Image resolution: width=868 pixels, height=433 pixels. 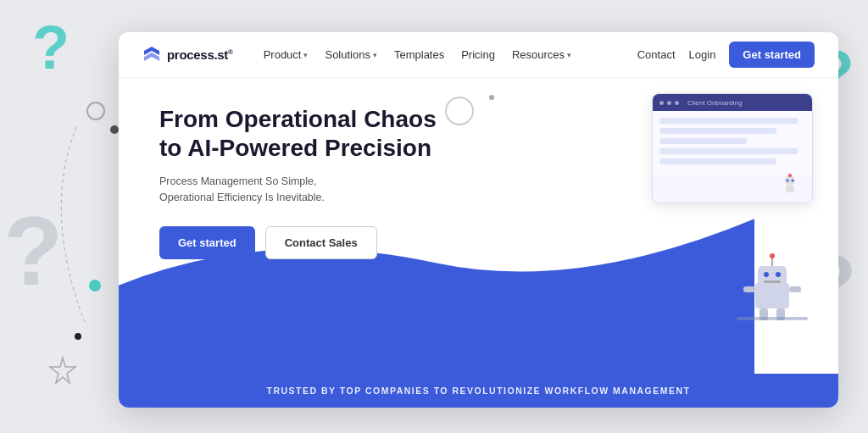 What do you see at coordinates (152, 55) in the screenshot?
I see `logo-icon` at bounding box center [152, 55].